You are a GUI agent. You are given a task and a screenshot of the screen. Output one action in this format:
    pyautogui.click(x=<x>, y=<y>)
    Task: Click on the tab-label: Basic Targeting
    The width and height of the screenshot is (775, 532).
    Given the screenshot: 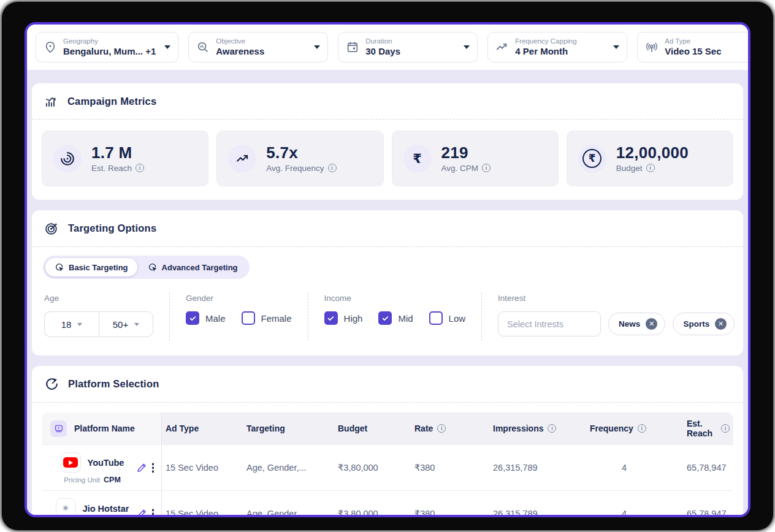 What is the action you would take?
    pyautogui.click(x=98, y=267)
    